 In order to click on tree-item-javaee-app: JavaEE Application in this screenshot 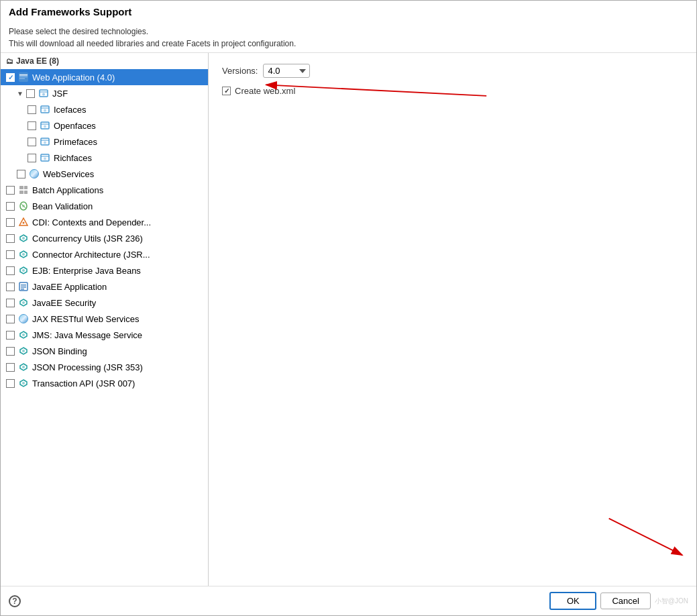, I will do `click(105, 287)`.